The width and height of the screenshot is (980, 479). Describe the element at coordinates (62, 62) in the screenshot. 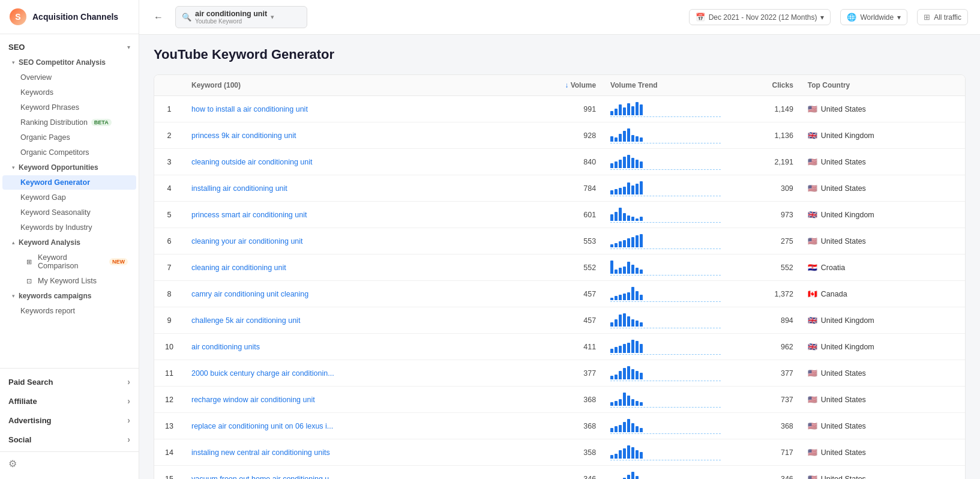

I see `seo-competitor-analysis-label: SEO Competitor Analysis` at that location.